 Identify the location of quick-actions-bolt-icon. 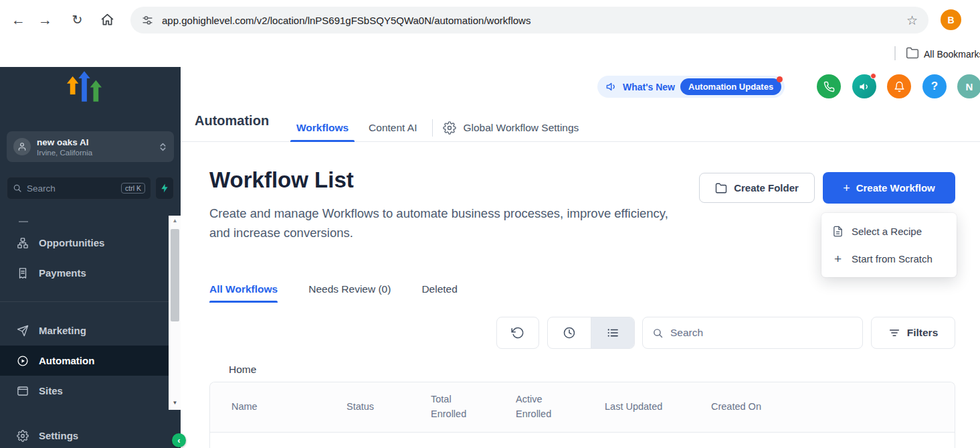
(165, 188).